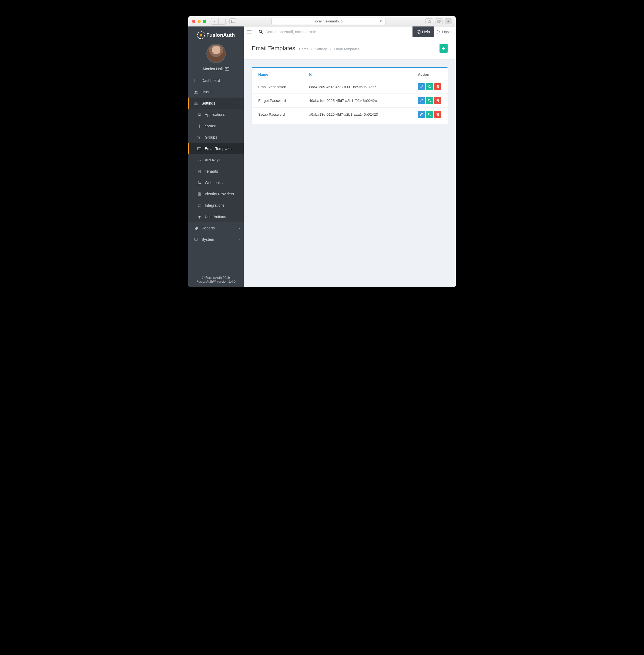 The width and height of the screenshot is (644, 655). Describe the element at coordinates (277, 116) in the screenshot. I see `cell-name: Setup Password` at that location.